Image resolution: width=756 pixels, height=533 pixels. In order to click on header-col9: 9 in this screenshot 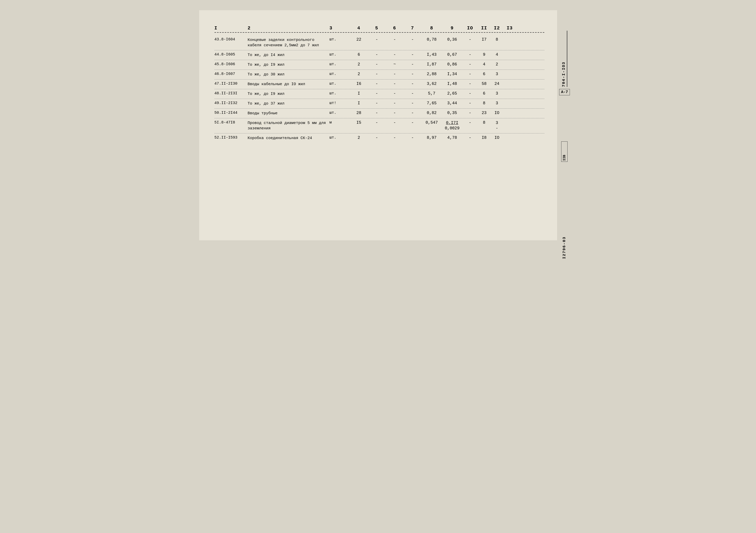, I will do `click(452, 28)`.